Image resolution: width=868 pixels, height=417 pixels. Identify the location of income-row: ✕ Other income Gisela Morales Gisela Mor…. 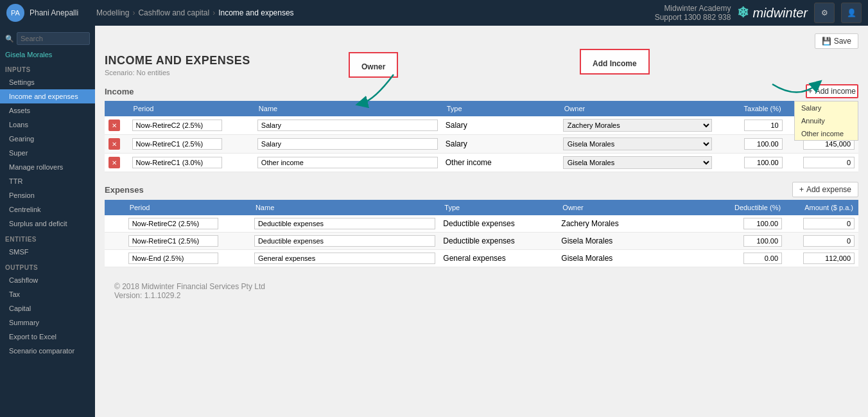
(482, 163).